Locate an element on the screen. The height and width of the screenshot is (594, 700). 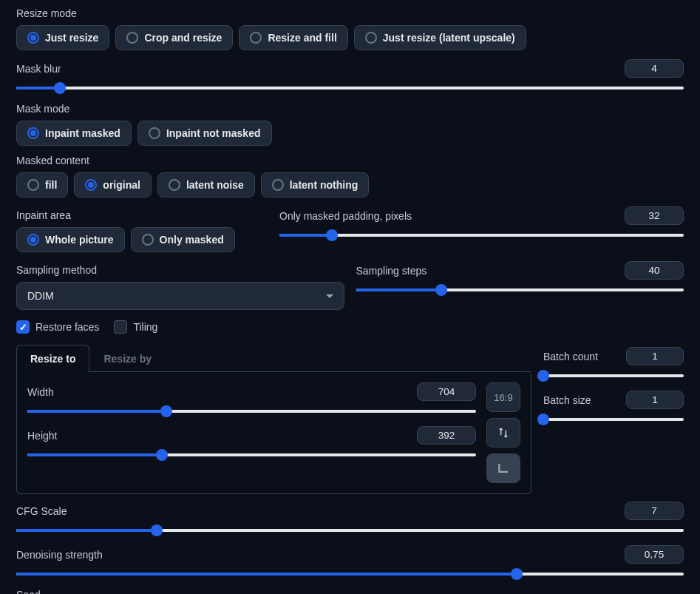
sampling-steps-slider is located at coordinates (520, 290).